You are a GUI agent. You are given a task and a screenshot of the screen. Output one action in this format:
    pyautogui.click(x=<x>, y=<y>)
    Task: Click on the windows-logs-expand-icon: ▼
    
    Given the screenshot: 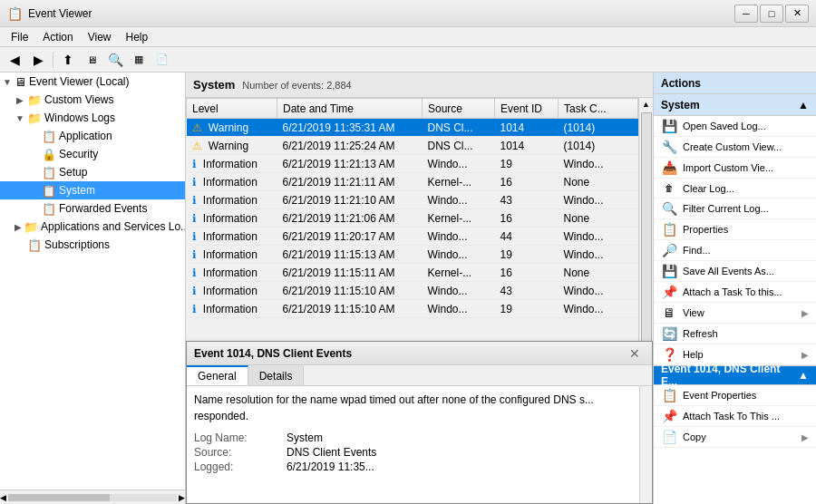 What is the action you would take?
    pyautogui.click(x=20, y=118)
    